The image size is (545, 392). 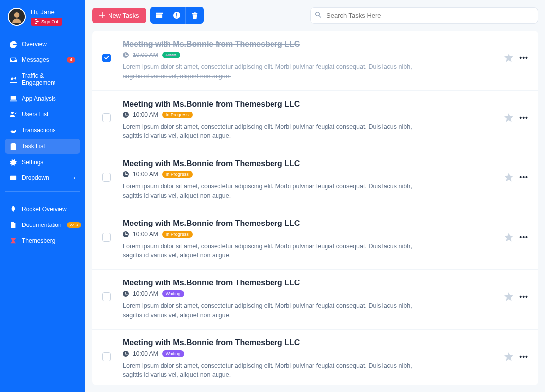 I want to click on pie-chart-icon, so click(x=13, y=44).